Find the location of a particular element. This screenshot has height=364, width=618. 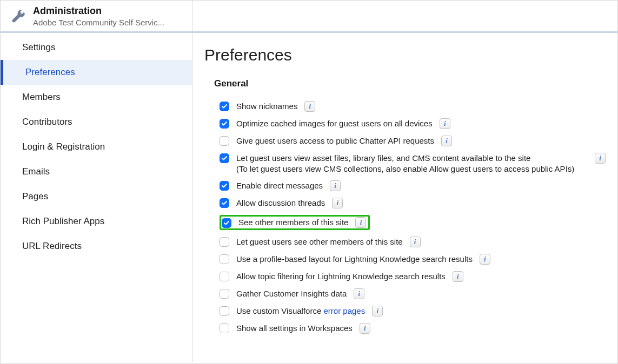

option-label: Enable direct messages is located at coordinates (280, 186).